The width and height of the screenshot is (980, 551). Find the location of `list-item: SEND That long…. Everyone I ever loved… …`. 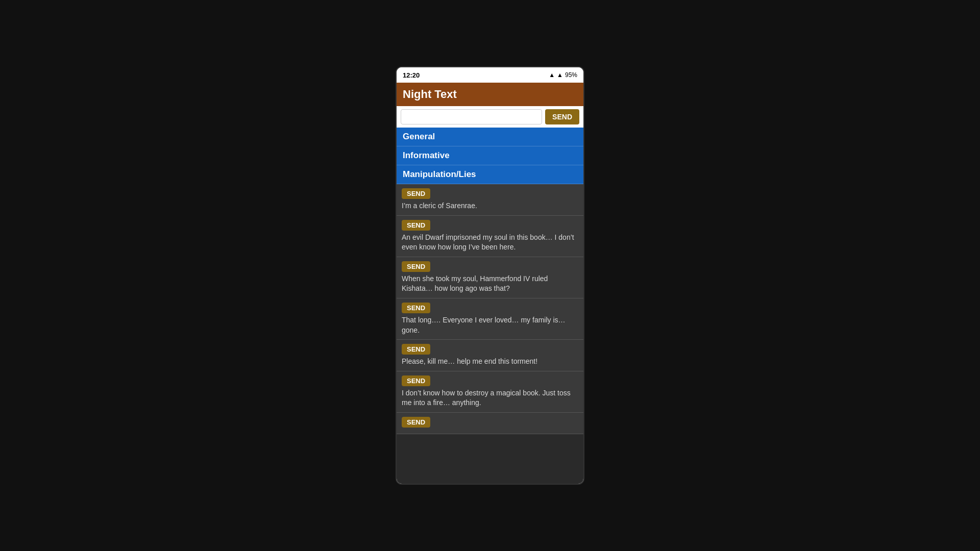

list-item: SEND That long…. Everyone I ever loved… … is located at coordinates (490, 319).